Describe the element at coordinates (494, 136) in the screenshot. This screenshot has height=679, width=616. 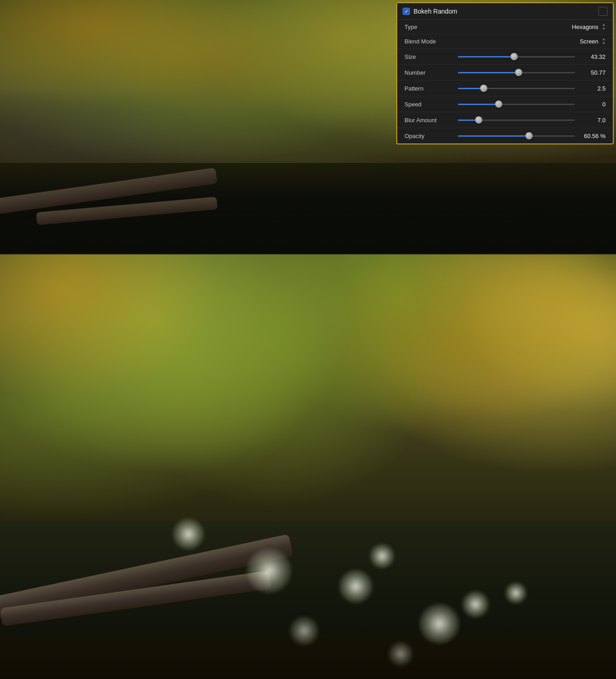
I see `opacity-slider-fill` at that location.